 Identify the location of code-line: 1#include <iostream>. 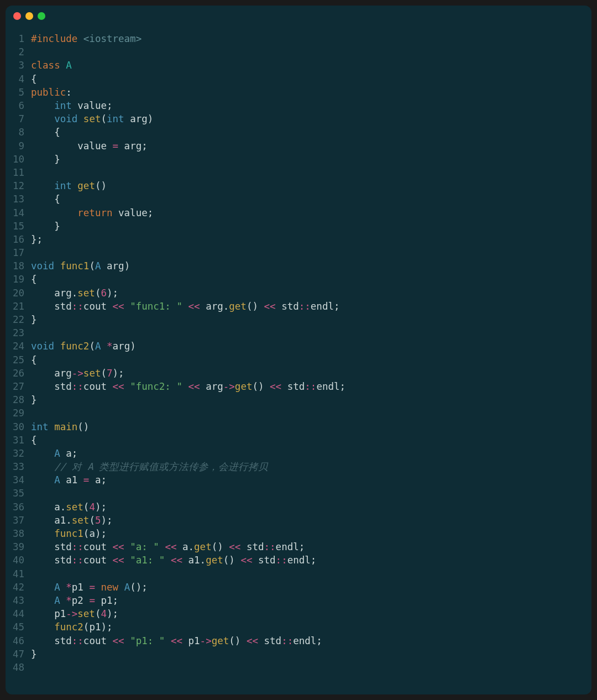
(298, 39).